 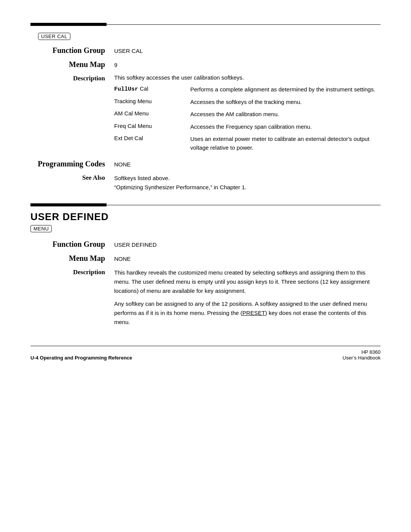 I want to click on see-also-block: See Also Softkeys listed above. “Optimiz…, so click(x=206, y=183).